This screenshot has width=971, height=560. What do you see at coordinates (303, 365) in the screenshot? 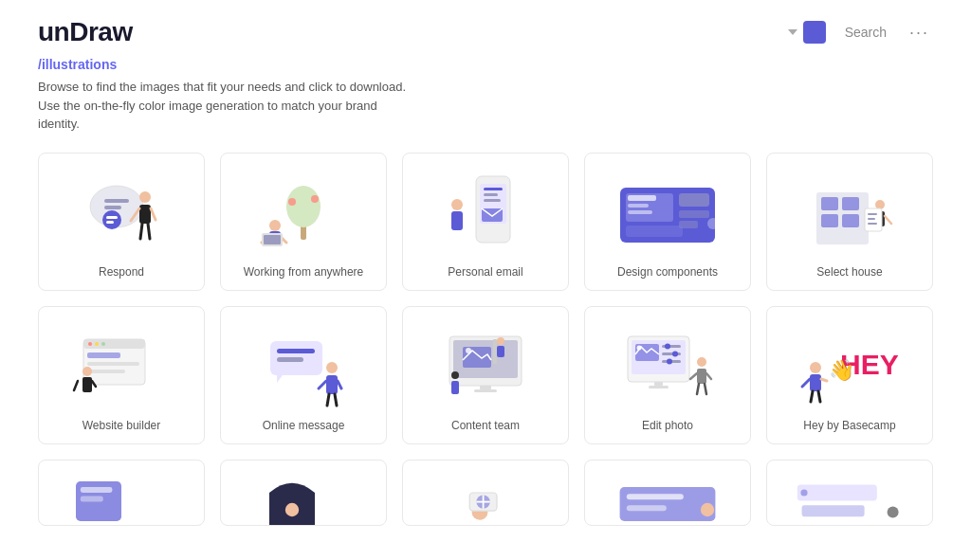
I see `illus-online-message` at bounding box center [303, 365].